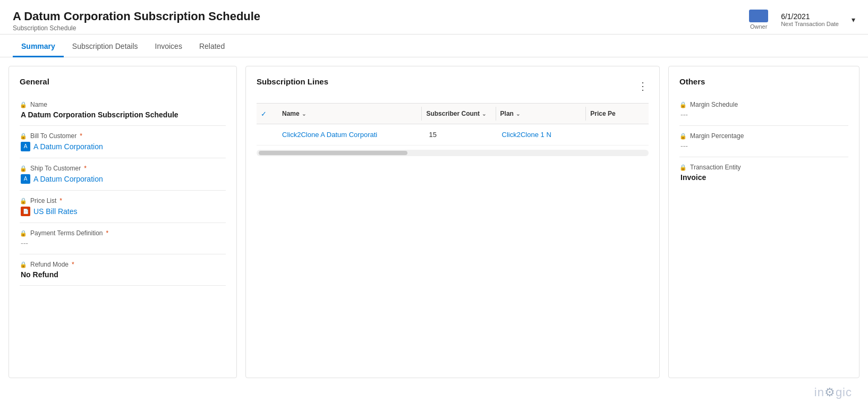 The image size is (868, 410). Describe the element at coordinates (617, 135) in the screenshot. I see `td-price-per` at that location.